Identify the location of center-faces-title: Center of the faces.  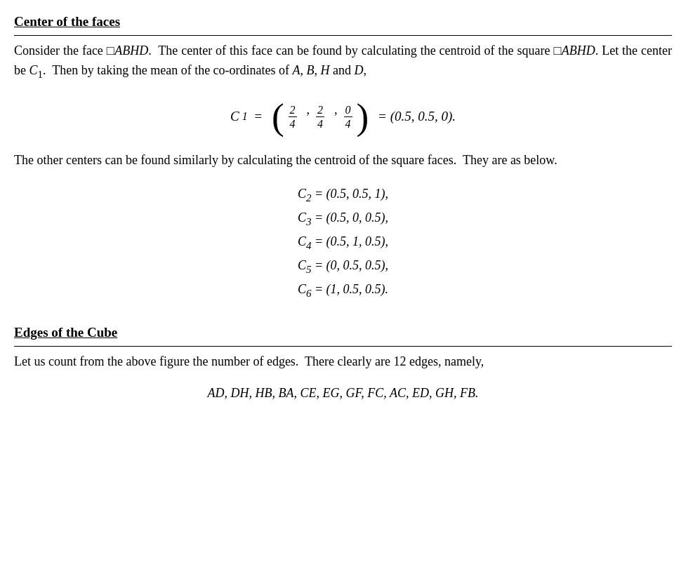
(67, 22).